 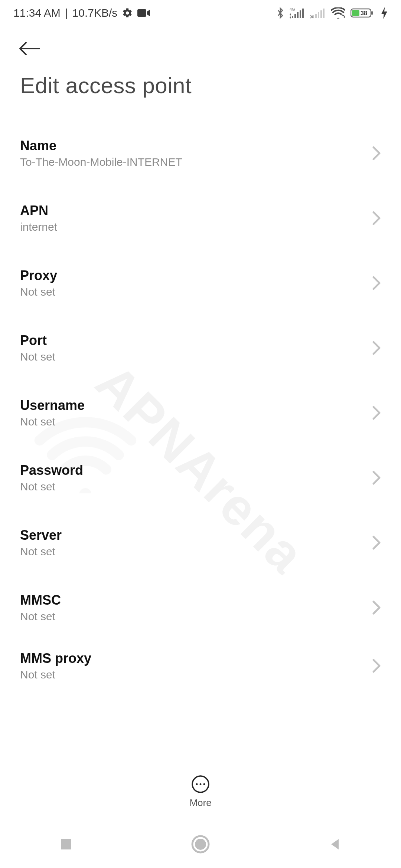 I want to click on row-server: Server Not set, so click(x=200, y=542).